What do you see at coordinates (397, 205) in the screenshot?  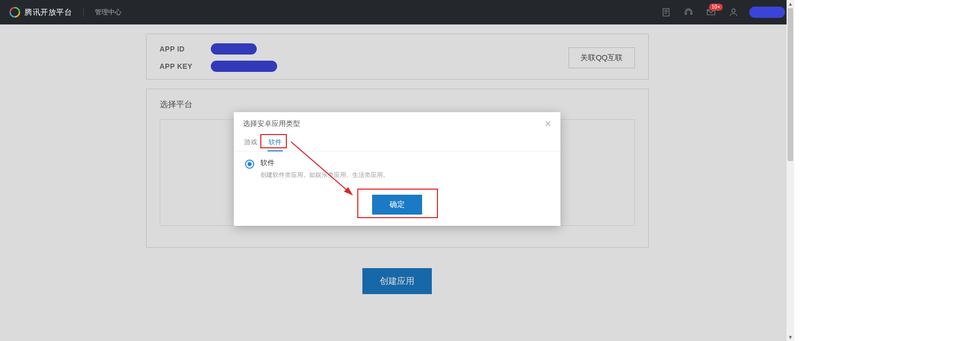 I see `confirm-button: 确定` at bounding box center [397, 205].